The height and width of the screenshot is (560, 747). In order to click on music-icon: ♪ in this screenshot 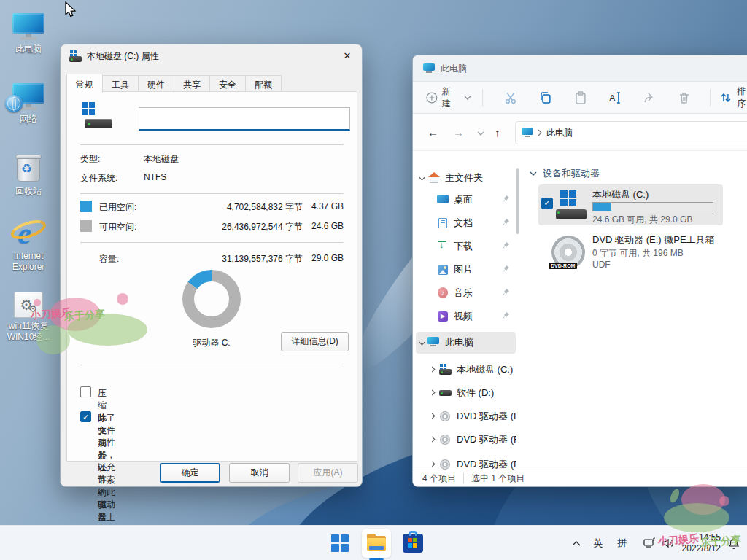, I will do `click(443, 293)`.